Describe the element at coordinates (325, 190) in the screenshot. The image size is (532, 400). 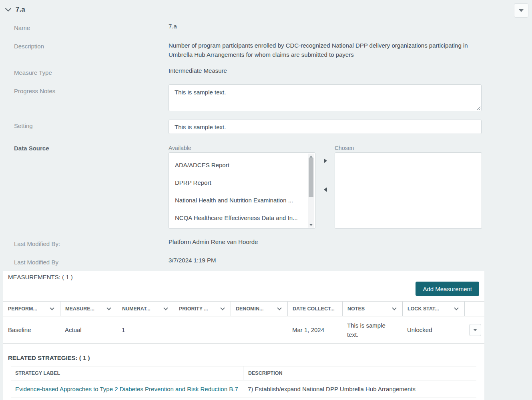
I see `move-left-button` at that location.